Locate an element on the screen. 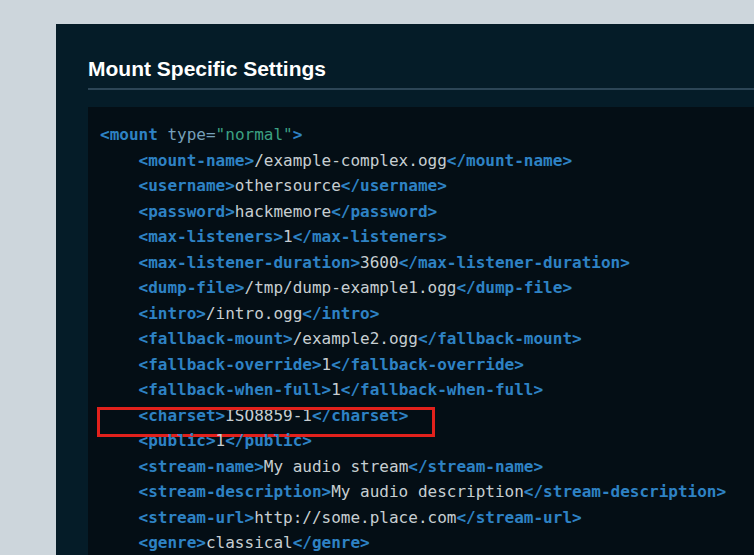  code-line: <username>othersource</username> is located at coordinates (421, 186).